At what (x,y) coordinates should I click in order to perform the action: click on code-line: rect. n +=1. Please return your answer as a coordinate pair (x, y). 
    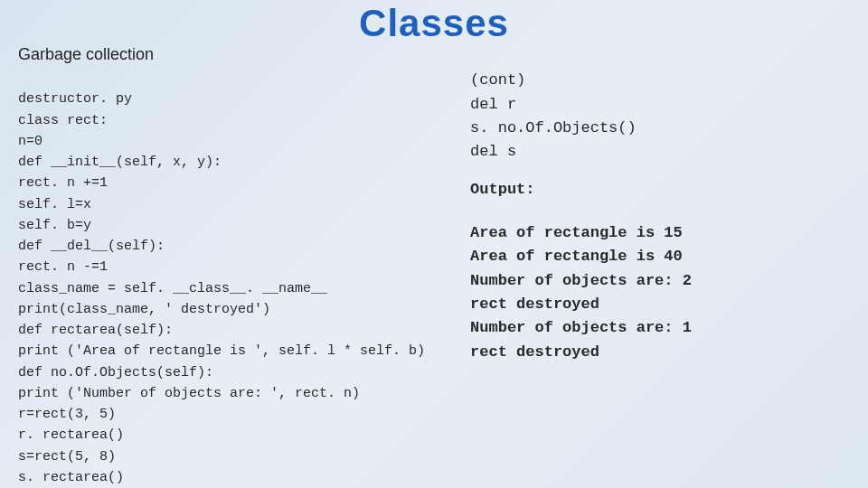
    Looking at the image, I should click on (63, 183).